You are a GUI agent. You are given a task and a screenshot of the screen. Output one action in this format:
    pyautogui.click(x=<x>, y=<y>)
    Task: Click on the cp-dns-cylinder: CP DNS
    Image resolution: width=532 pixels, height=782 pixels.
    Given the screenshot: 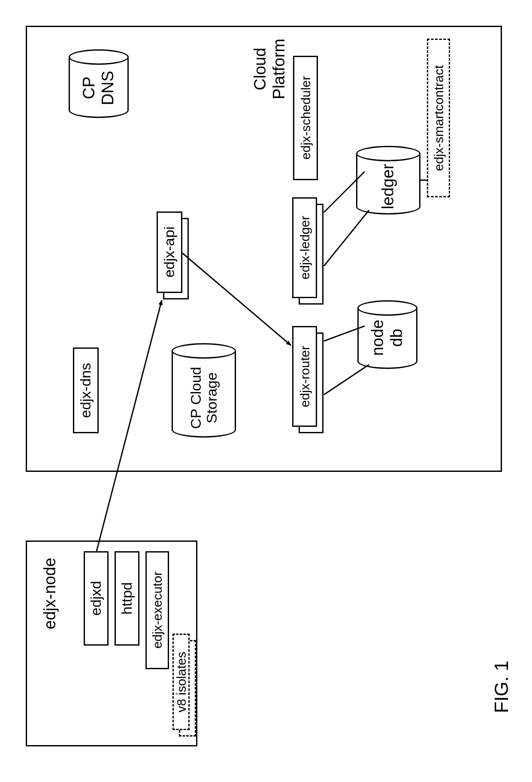 What is the action you would take?
    pyautogui.click(x=99, y=84)
    